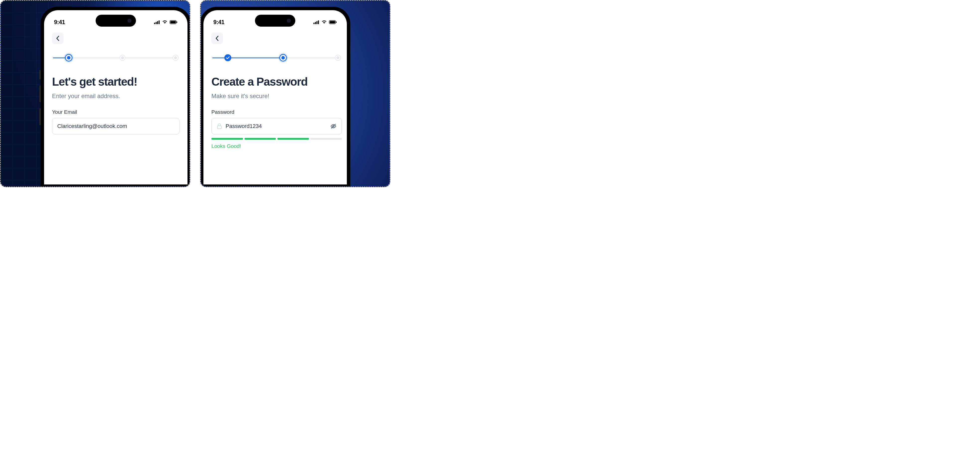 The height and width of the screenshot is (470, 980). Describe the element at coordinates (40, 117) in the screenshot. I see `phone-volume-down` at that location.